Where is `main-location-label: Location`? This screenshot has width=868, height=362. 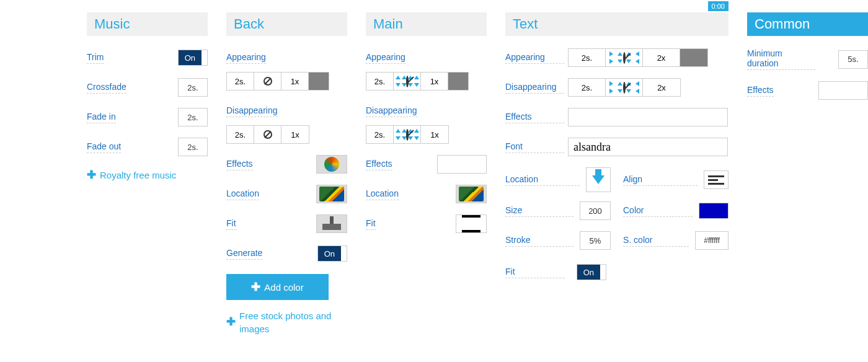
main-location-label: Location is located at coordinates (382, 195).